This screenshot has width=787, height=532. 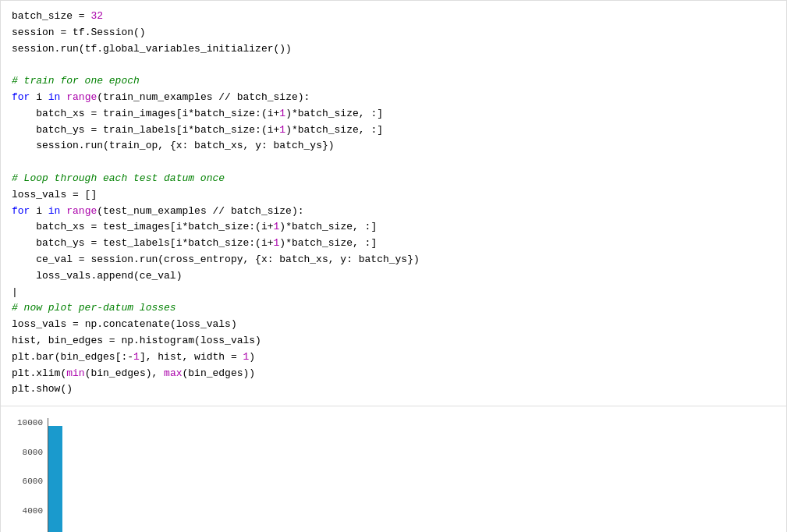 What do you see at coordinates (203, 259) in the screenshot?
I see `code-token: cross_entropy` at bounding box center [203, 259].